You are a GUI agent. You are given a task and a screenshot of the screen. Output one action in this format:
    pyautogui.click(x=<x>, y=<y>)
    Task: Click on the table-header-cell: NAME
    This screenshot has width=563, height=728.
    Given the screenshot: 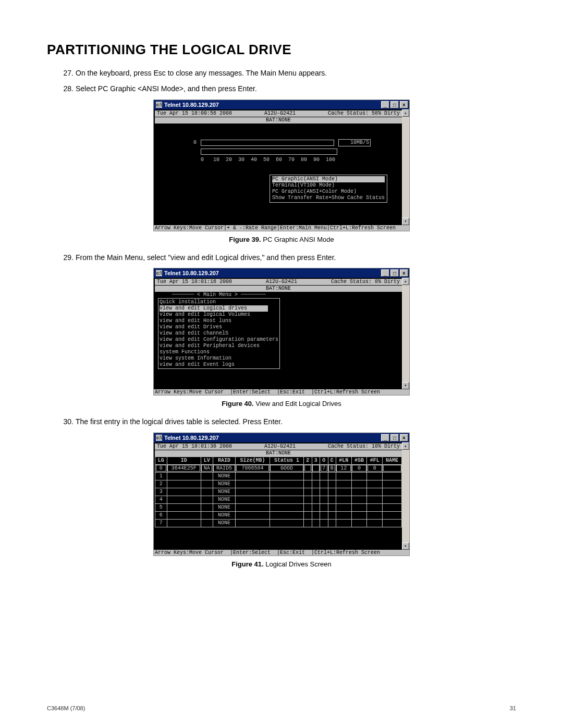 What is the action you would take?
    pyautogui.click(x=392, y=461)
    